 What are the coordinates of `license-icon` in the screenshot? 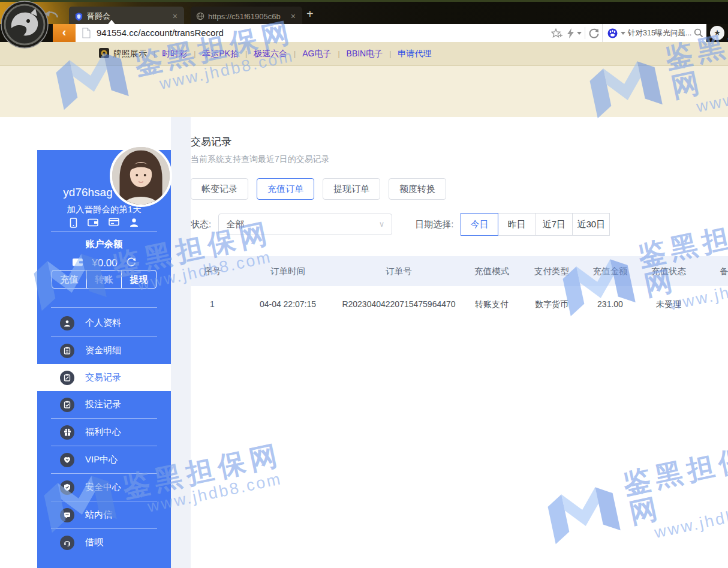 It's located at (104, 54).